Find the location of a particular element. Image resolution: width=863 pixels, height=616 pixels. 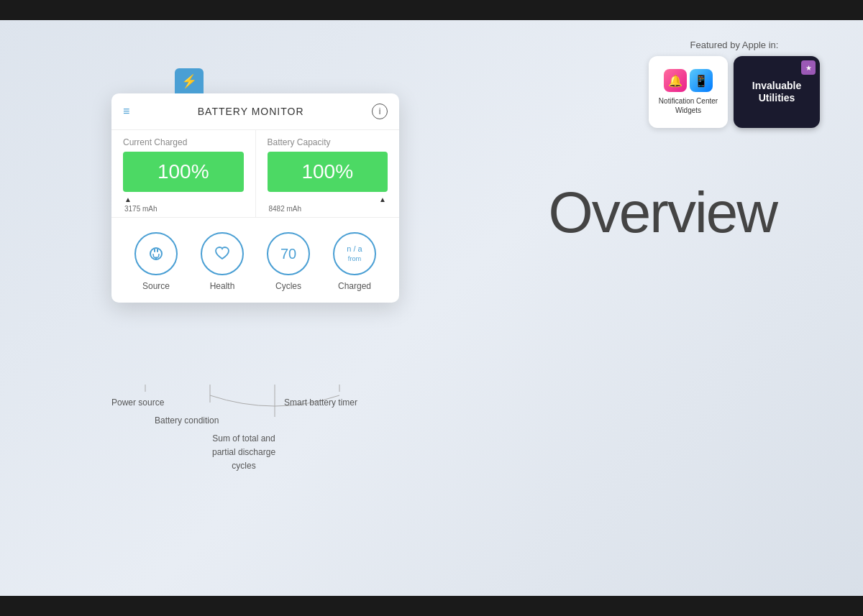

top-bar is located at coordinates (432, 10).